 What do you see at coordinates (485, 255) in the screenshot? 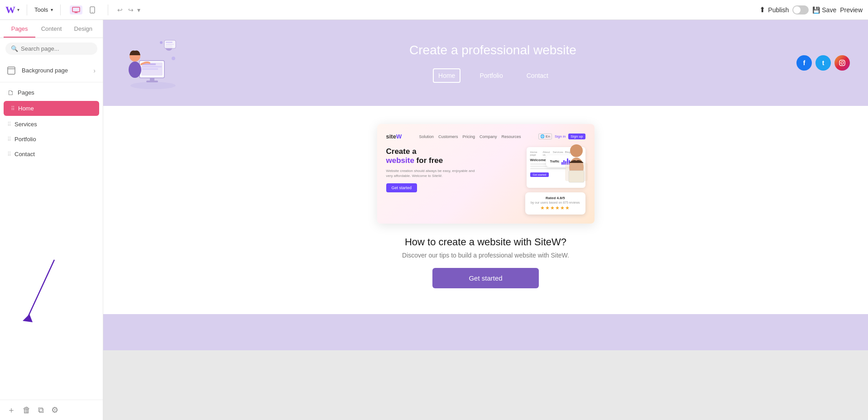
I see `cta-subtitle: Discover our tips to build a professiona…` at bounding box center [485, 255].